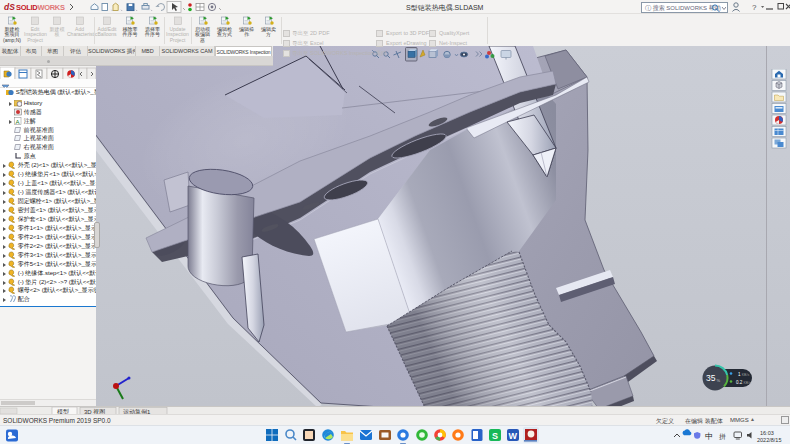 The image size is (790, 444). What do you see at coordinates (18, 121) in the screenshot?
I see `svg-text: A` at bounding box center [18, 121].